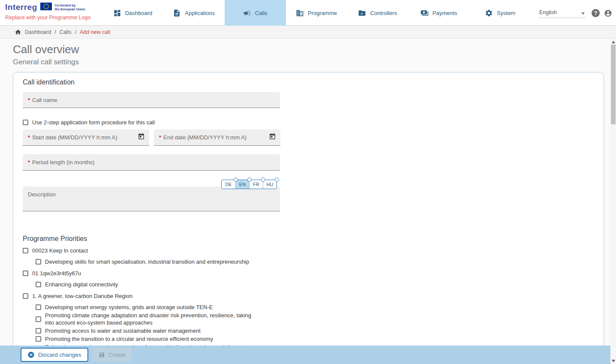 The height and width of the screenshot is (364, 616). I want to click on description-block: DE EN FR HU Description, so click(151, 199).